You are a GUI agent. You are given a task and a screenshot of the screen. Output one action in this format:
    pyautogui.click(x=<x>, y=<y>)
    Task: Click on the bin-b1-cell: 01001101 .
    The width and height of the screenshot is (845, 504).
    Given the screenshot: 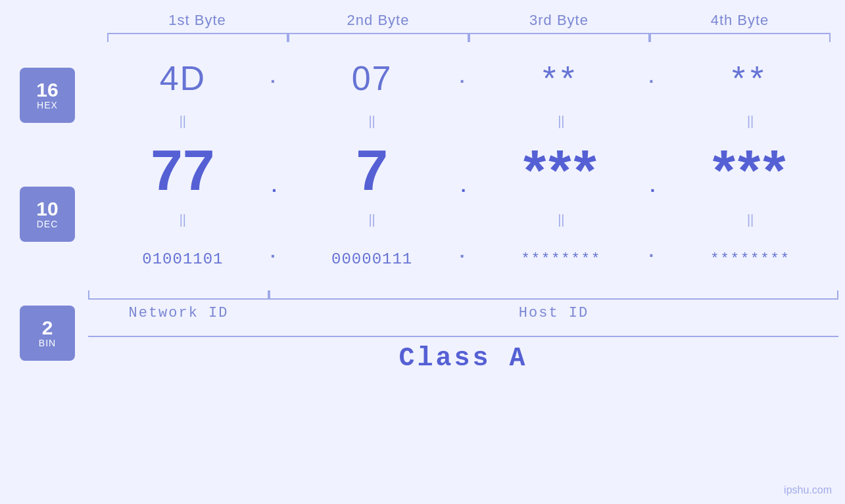 What is the action you would take?
    pyautogui.click(x=183, y=259)
    